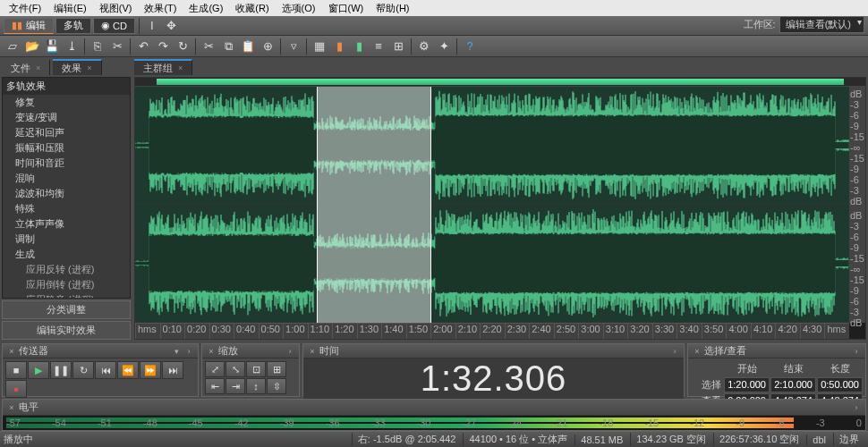 Image resolution: width=868 pixels, height=447 pixels. What do you see at coordinates (398, 46) in the screenshot?
I see `toggle-icon: ⊞` at bounding box center [398, 46].